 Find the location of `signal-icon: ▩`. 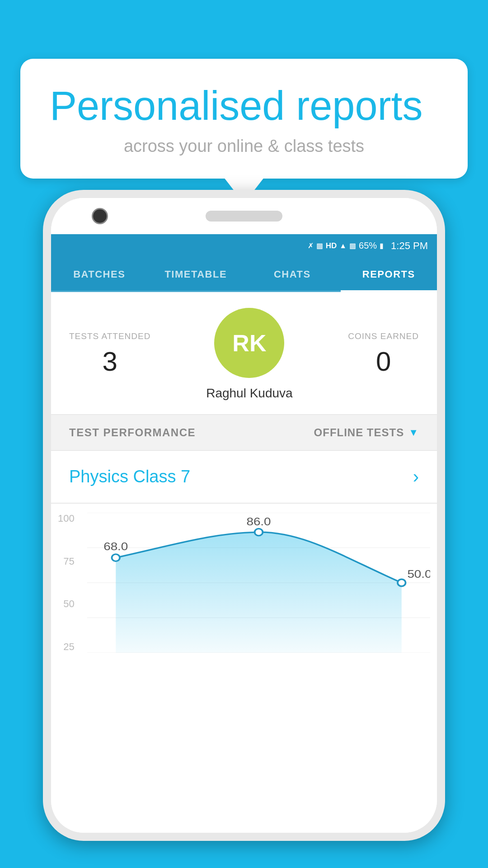

signal-icon: ▩ is located at coordinates (352, 246).